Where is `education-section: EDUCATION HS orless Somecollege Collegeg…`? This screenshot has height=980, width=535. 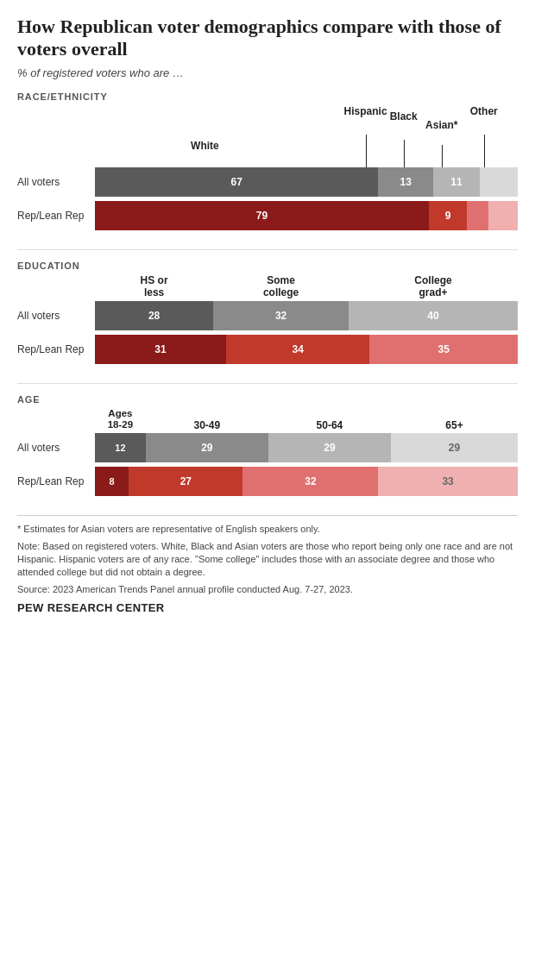 education-section: EDUCATION HS orless Somecollege Collegeg… is located at coordinates (268, 312).